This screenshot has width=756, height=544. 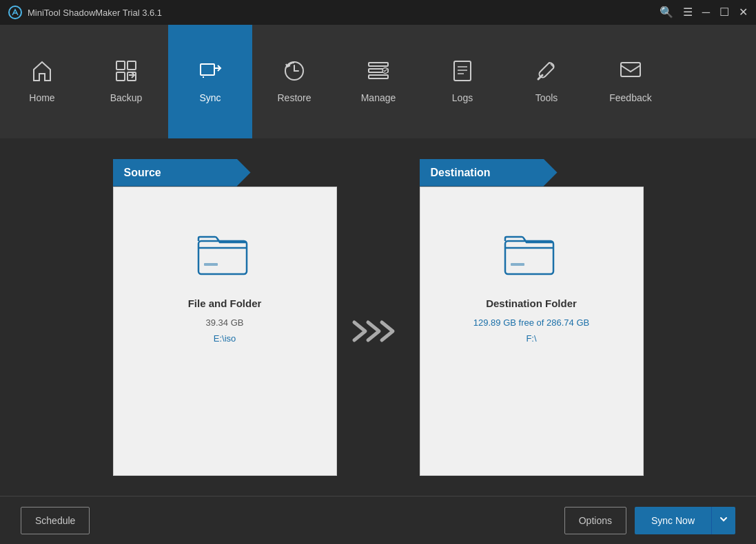 I want to click on search-icon: 🔍, so click(x=666, y=12).